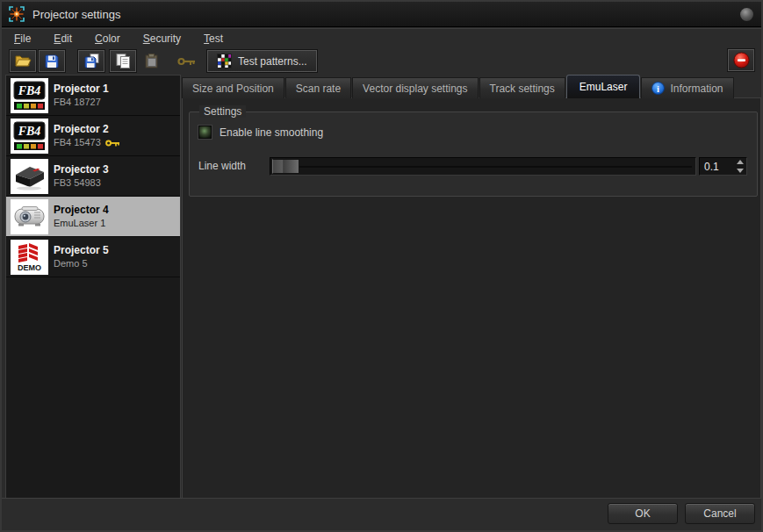 The width and height of the screenshot is (763, 532). What do you see at coordinates (152, 61) in the screenshot?
I see `paste-button` at bounding box center [152, 61].